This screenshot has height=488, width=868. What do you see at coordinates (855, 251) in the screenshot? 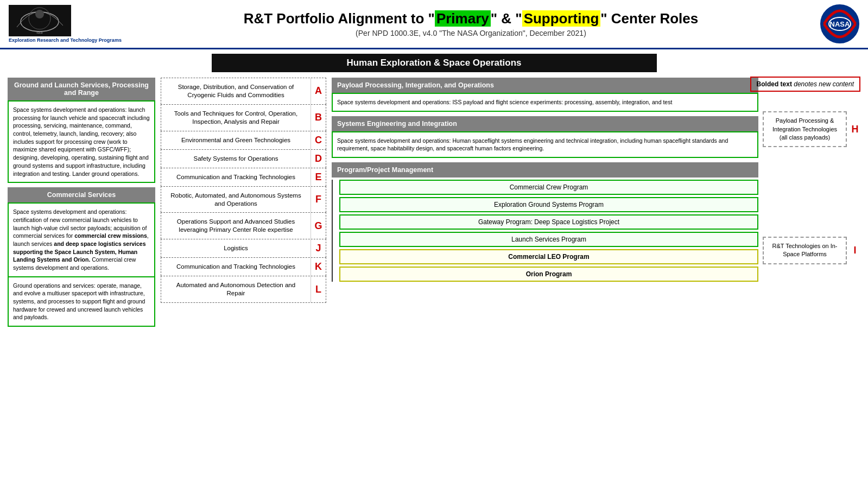
I see `side-box-I-letter: I` at bounding box center [855, 251].